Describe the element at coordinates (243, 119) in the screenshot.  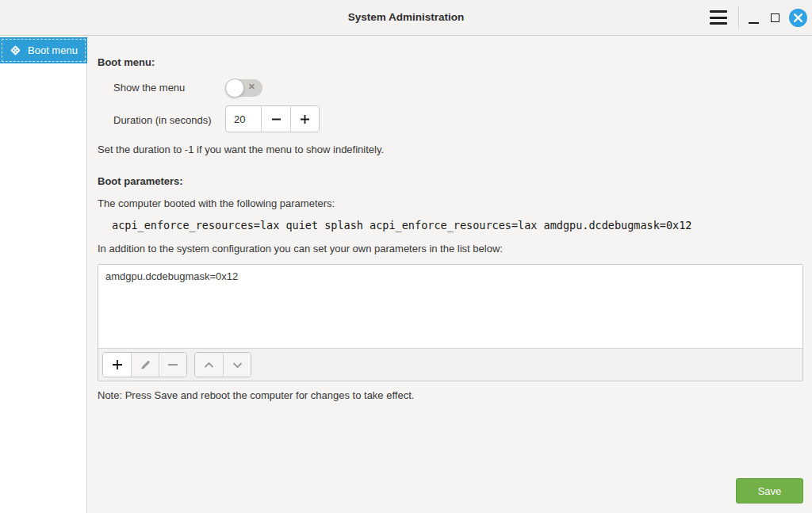
I see `duration-input: 20` at that location.